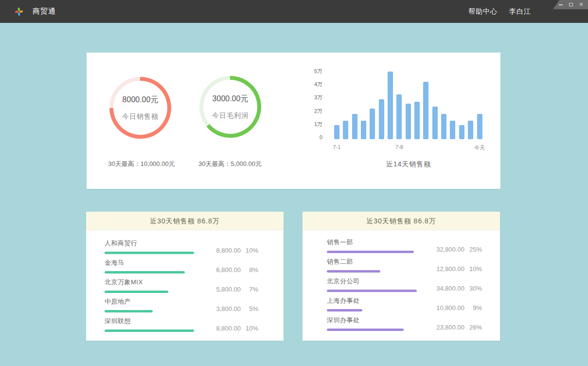  Describe the element at coordinates (222, 309) in the screenshot. I see `rank-item-value: 3,800.00` at that location.